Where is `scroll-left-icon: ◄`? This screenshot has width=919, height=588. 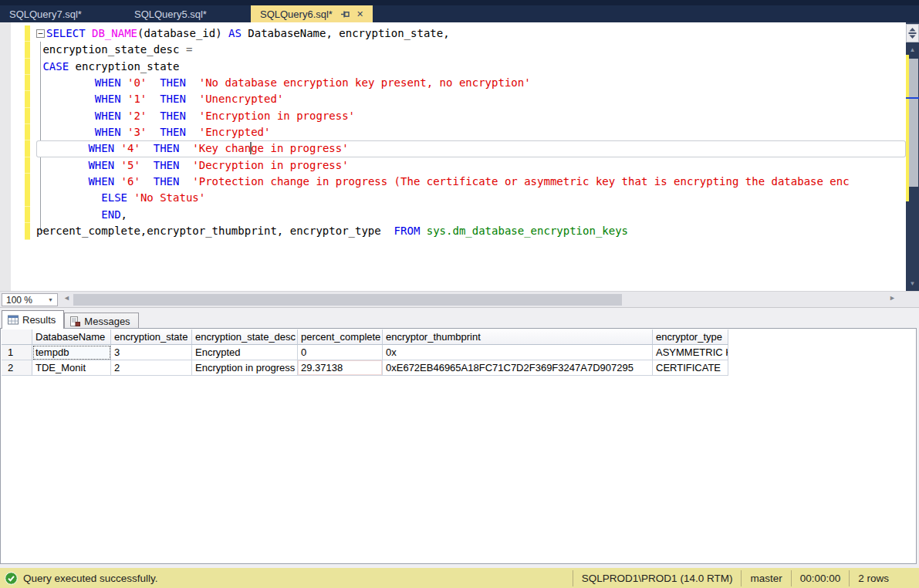 scroll-left-icon: ◄ is located at coordinates (66, 298).